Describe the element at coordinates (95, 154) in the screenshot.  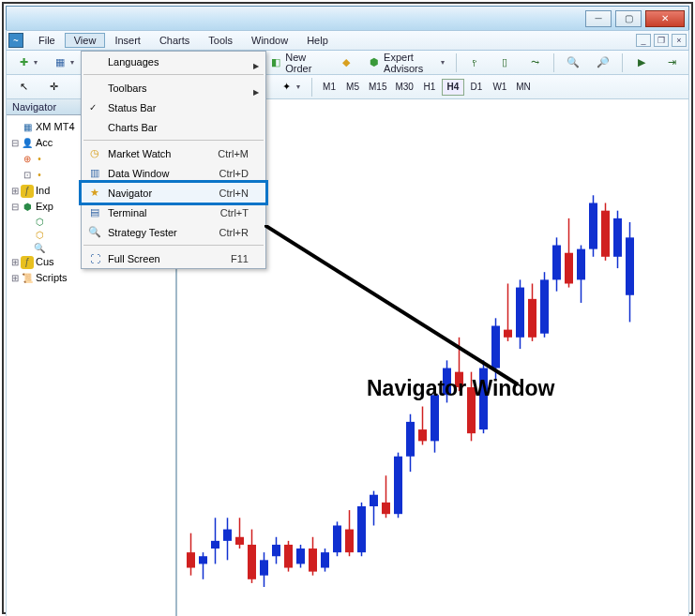
I see `market-watch-icon: ◷` at that location.